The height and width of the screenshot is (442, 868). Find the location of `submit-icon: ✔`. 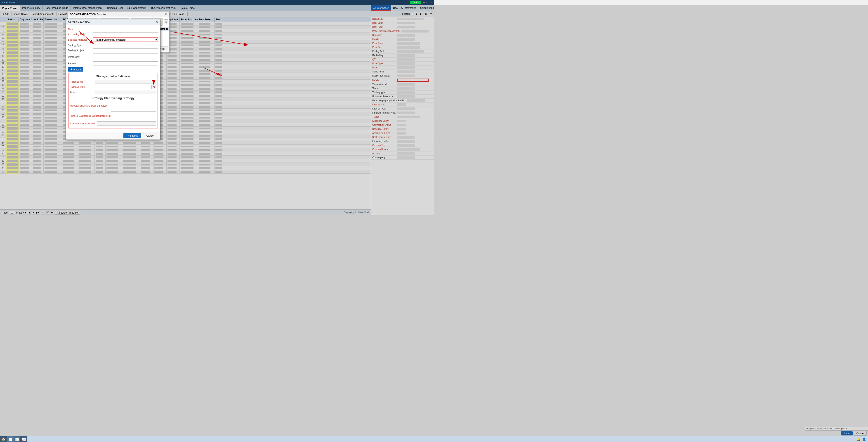

submit-icon: ✔ is located at coordinates (128, 136).